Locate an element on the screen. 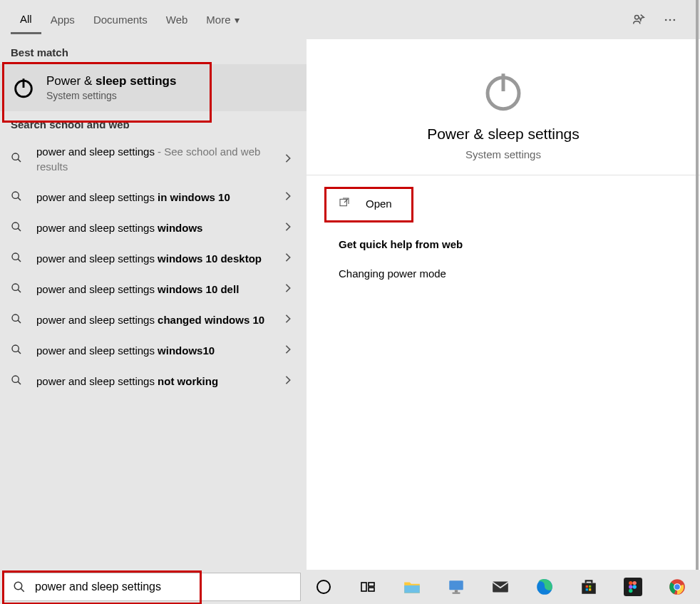 Image resolution: width=700 pixels, height=604 pixels. scrollbar is located at coordinates (697, 285).